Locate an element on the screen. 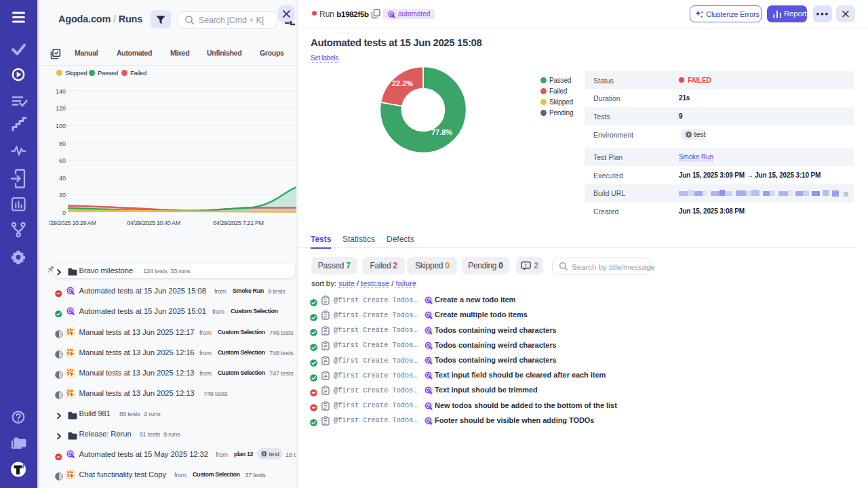  svg-text: 77.8% is located at coordinates (442, 132).